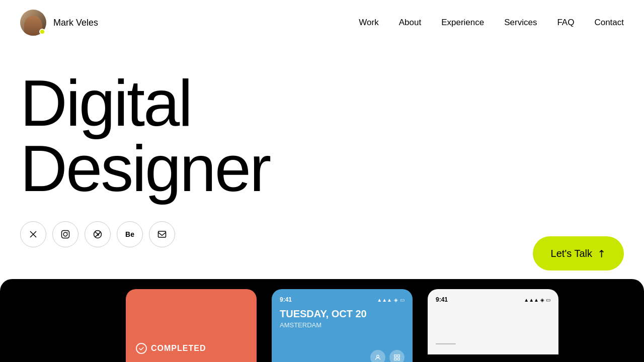 Image resolution: width=644 pixels, height=362 pixels. I want to click on cta-button: Let's Talk ↗, so click(579, 253).